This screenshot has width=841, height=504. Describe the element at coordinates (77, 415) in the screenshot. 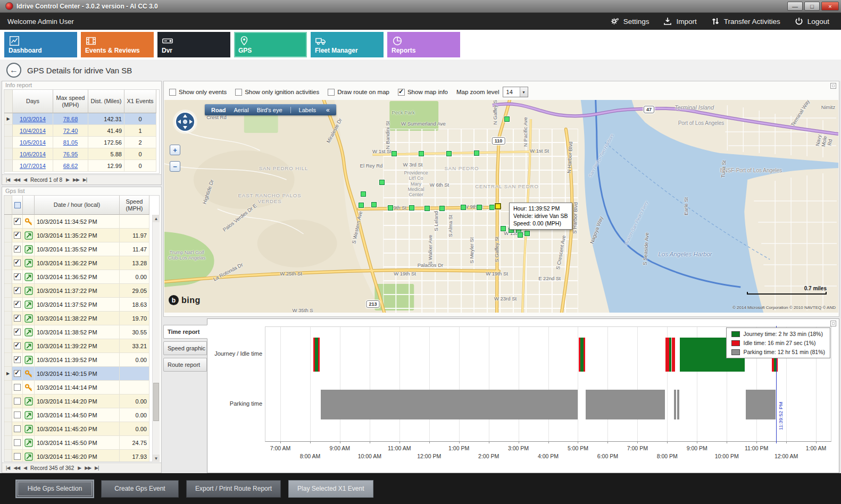

I see `gps-datetime-cell: 10/3/2014 11:44:50 PM` at that location.